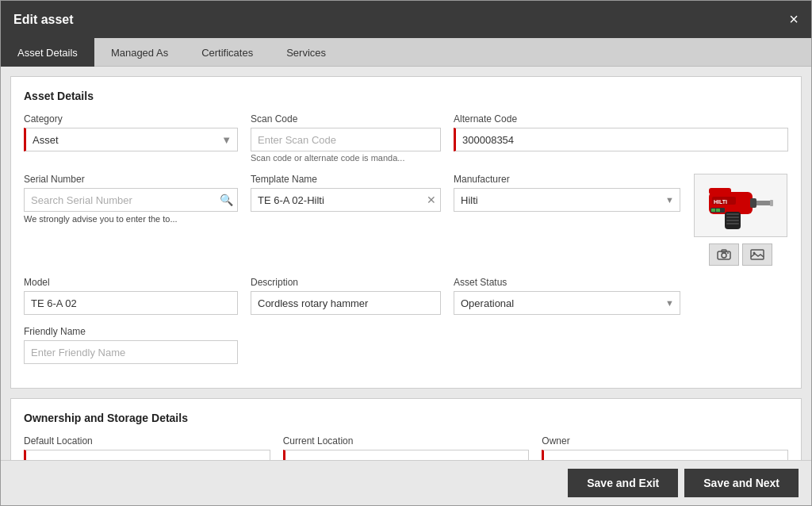 The image size is (812, 506). Describe the element at coordinates (48, 52) in the screenshot. I see `tab-asset-details: Asset Details` at that location.